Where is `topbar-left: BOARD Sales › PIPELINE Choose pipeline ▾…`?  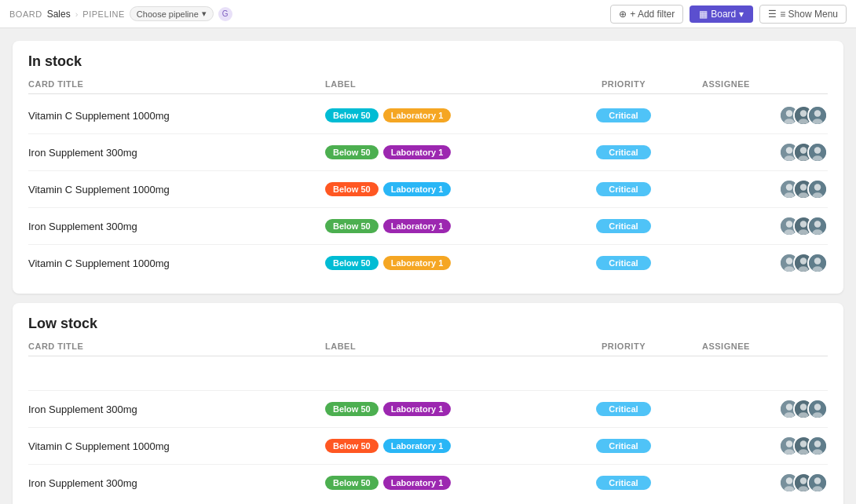 topbar-left: BOARD Sales › PIPELINE Choose pipeline ▾… is located at coordinates (306, 14).